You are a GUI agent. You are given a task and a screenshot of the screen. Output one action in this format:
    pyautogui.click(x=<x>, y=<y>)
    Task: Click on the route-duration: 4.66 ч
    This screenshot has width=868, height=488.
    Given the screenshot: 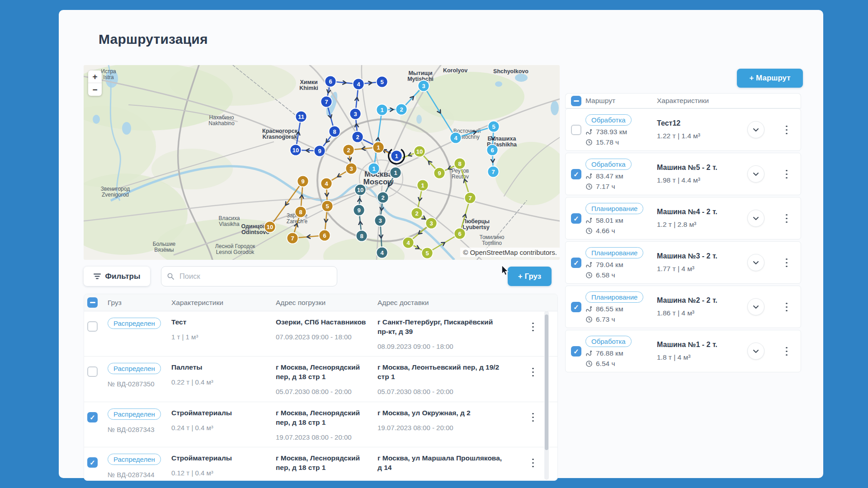 What is the action you would take?
    pyautogui.click(x=606, y=231)
    